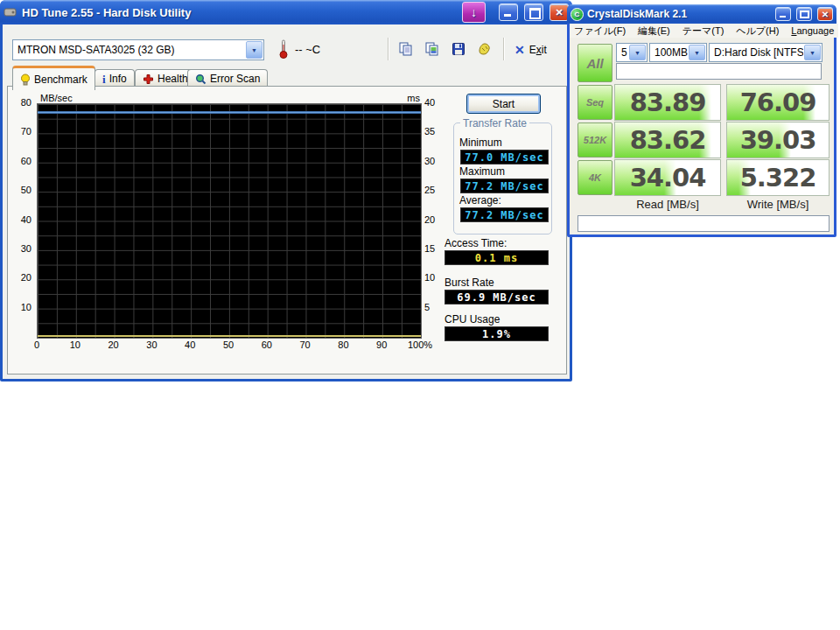 This screenshot has width=840, height=630. Describe the element at coordinates (778, 205) in the screenshot. I see `write-column-label: Write [MB/s]` at that location.